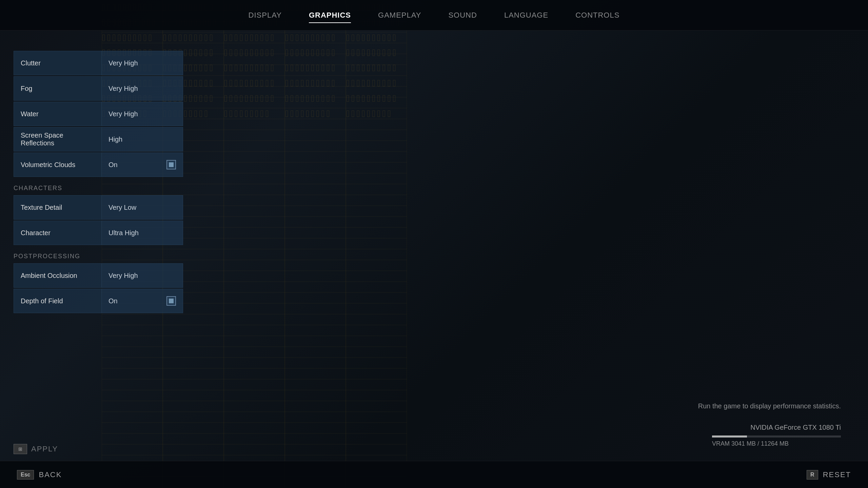 The height and width of the screenshot is (488, 868). I want to click on vram-bar-container, so click(776, 436).